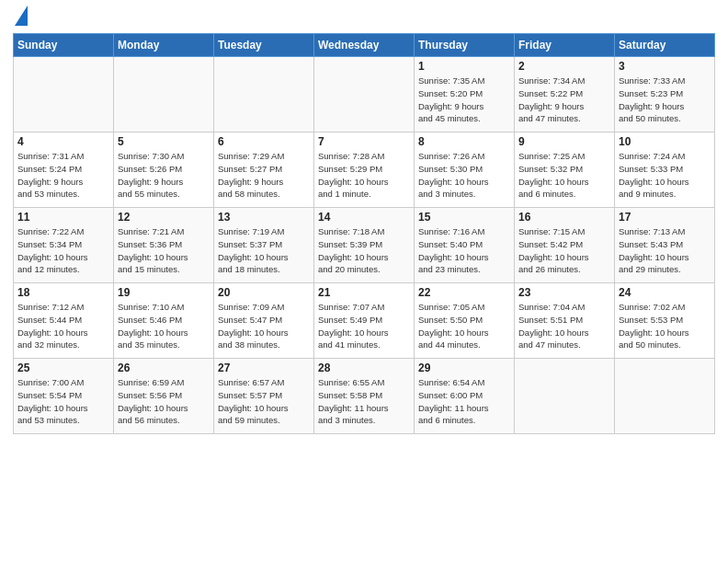 This screenshot has width=728, height=563. I want to click on calendar-cell: 21Sunrise: 7:07 AM Sunset: 5:49 PM Dayli…, so click(364, 321).